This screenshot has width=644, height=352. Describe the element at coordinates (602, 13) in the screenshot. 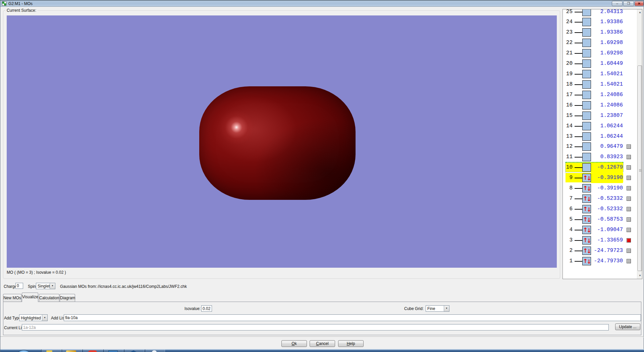

I see `mo-row: 252.04313` at that location.